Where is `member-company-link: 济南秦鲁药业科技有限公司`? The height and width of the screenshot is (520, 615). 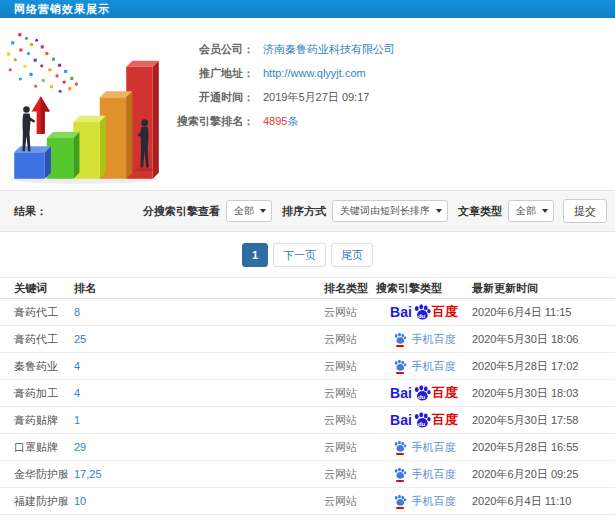 member-company-link: 济南秦鲁药业科技有限公司 is located at coordinates (329, 50).